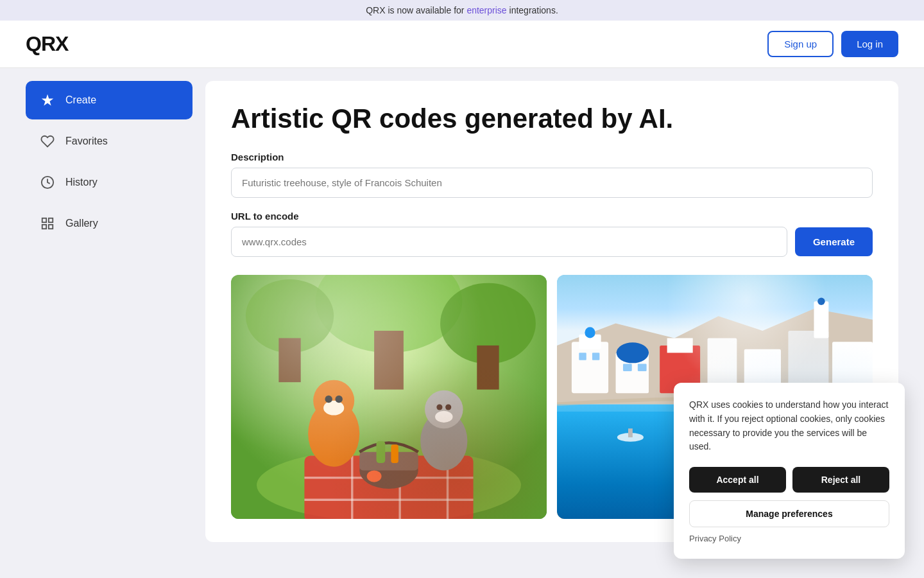 This screenshot has width=924, height=578. I want to click on banner-text-before: QRX is now available for, so click(416, 10).